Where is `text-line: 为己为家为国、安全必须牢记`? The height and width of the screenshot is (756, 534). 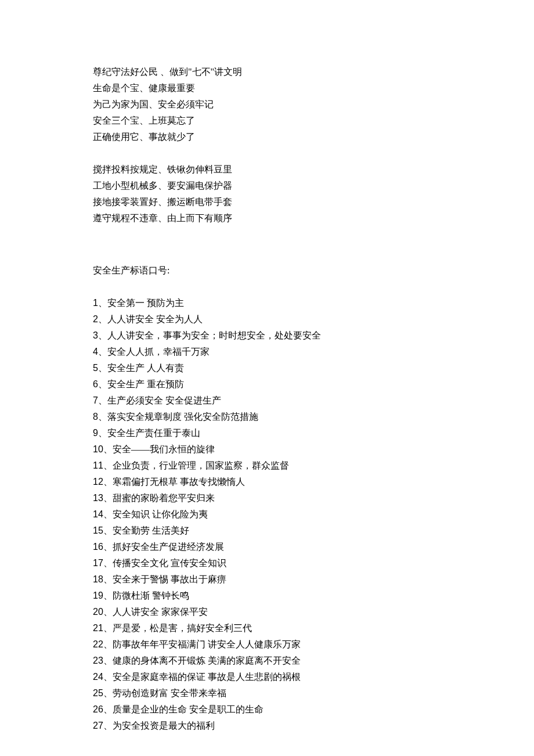
text-line: 为己为家为国、安全必须牢记 is located at coordinates (267, 105).